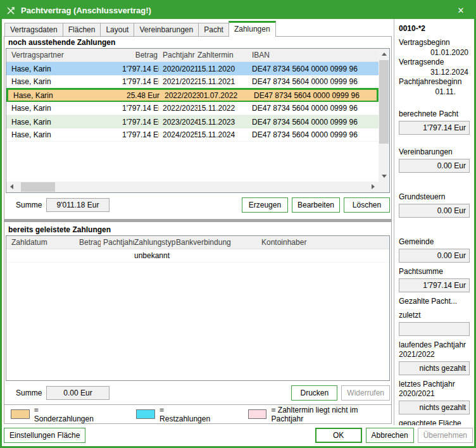 This screenshot has height=448, width=476. What do you see at coordinates (339, 435) in the screenshot?
I see `ok-button: OK` at bounding box center [339, 435].